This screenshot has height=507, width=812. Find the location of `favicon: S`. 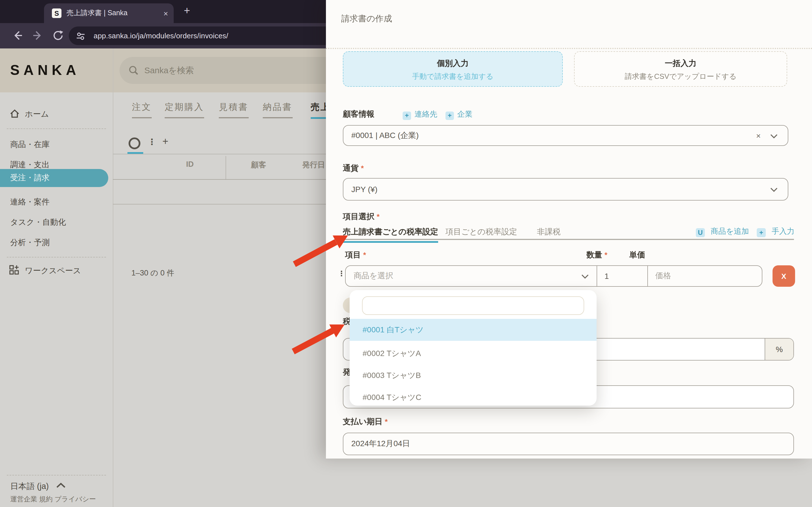

favicon: S is located at coordinates (57, 13).